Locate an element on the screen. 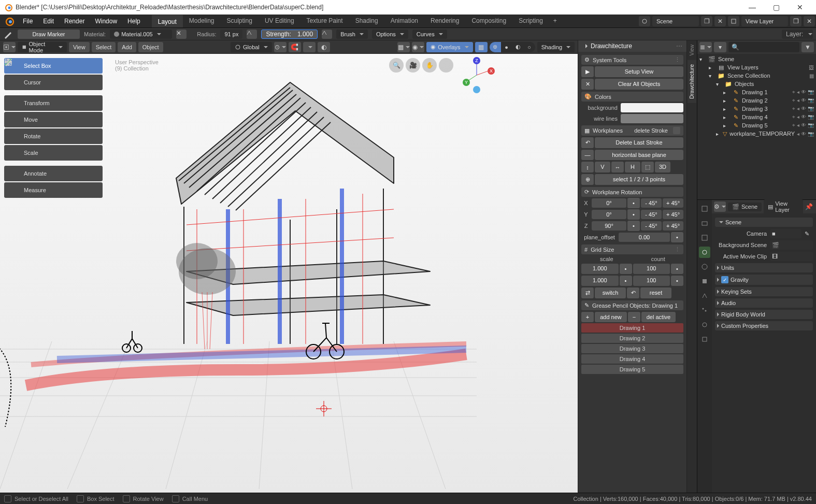 Image resolution: width=816 pixels, height=504 pixels. editor-type-dropdown is located at coordinates (9, 47).